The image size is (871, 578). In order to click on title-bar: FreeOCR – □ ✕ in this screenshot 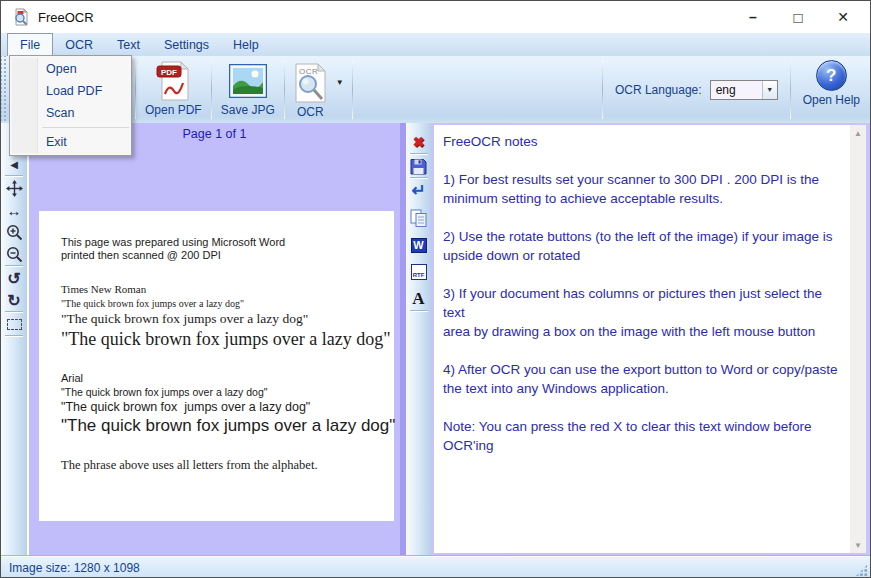, I will do `click(436, 17)`.